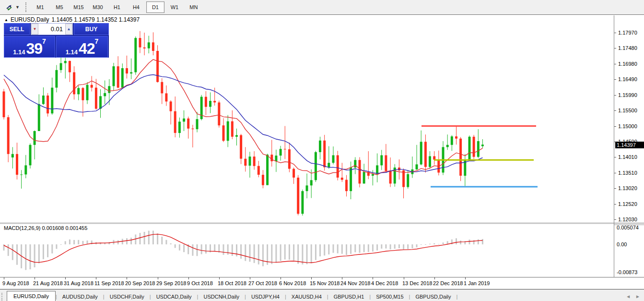 Image resolution: width=644 pixels, height=301 pixels. I want to click on chart-tab-usdcad-daily: USDCAD,Daily, so click(174, 297).